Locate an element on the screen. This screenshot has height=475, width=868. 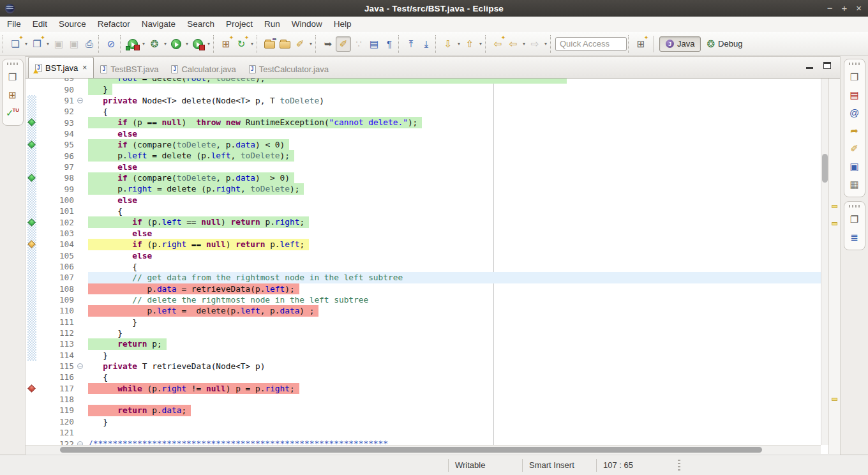
code-line: /***************************************… is located at coordinates (454, 442).